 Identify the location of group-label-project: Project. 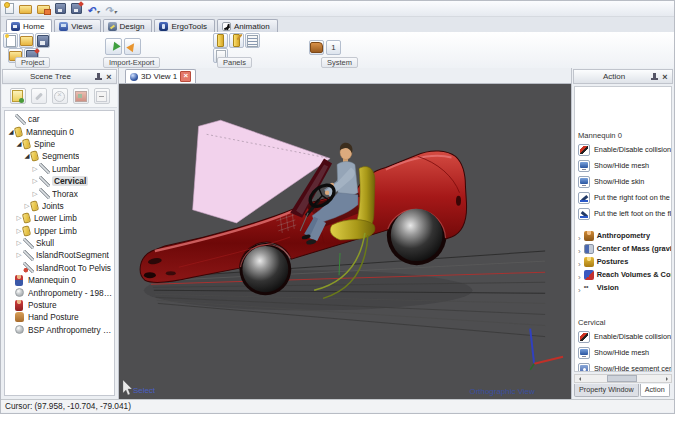
(32, 62).